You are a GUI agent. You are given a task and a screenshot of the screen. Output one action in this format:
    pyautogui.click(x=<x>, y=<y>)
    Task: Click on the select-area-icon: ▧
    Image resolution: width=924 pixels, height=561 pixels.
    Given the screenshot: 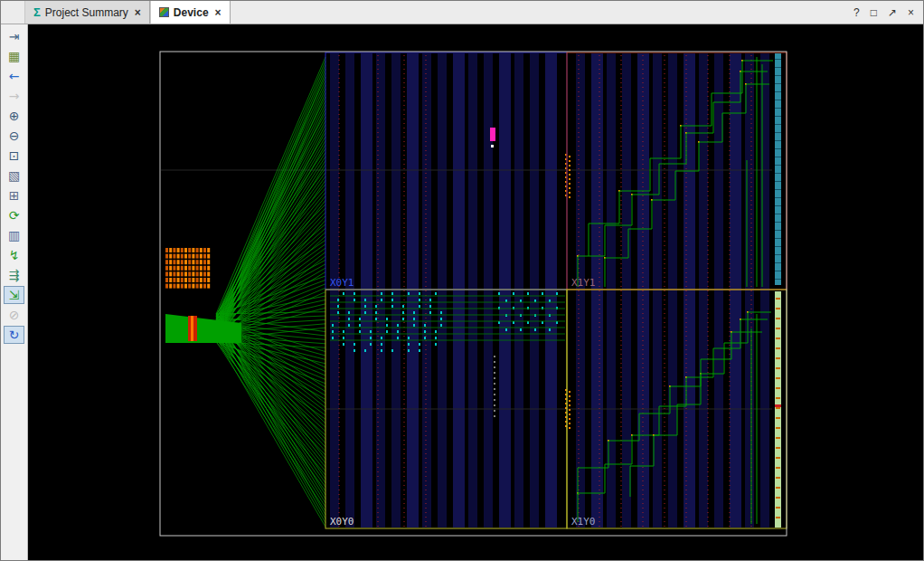 What is the action you would take?
    pyautogui.click(x=14, y=176)
    